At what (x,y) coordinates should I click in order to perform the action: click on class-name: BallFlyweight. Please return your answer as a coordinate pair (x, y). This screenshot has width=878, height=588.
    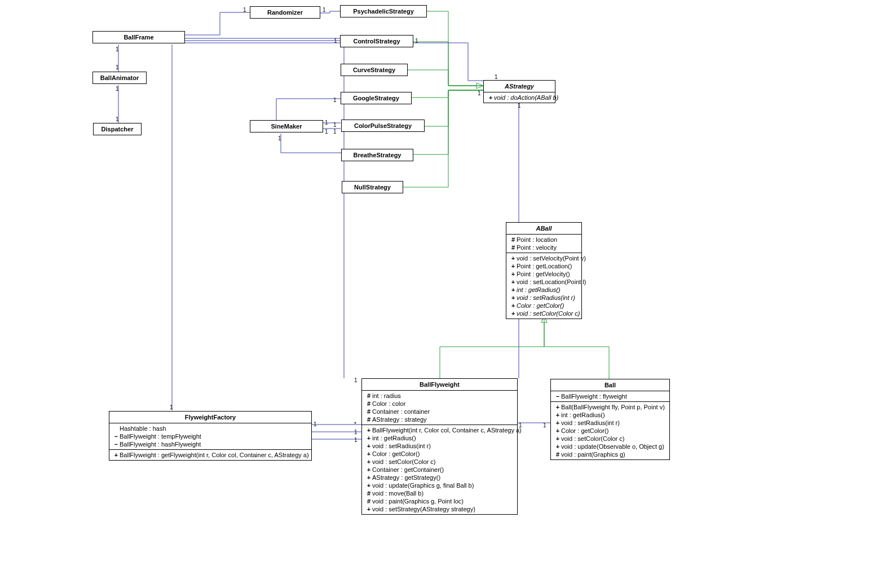
    Looking at the image, I should click on (440, 384).